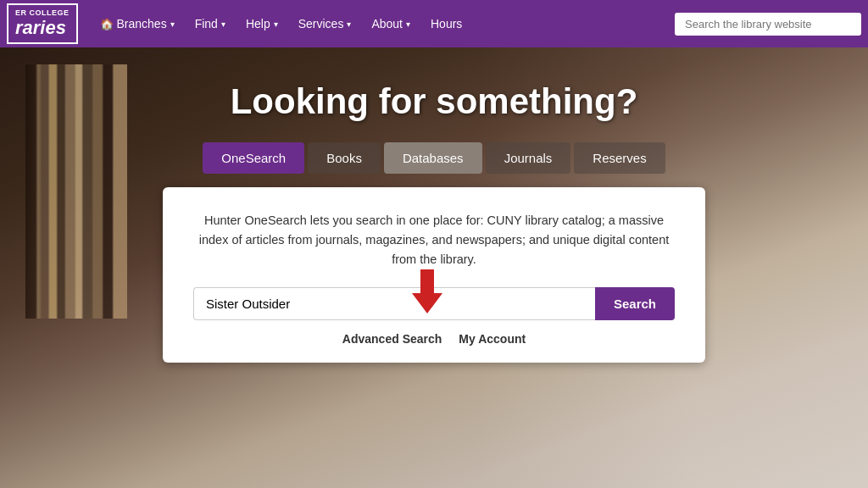  What do you see at coordinates (253, 158) in the screenshot?
I see `tab-onesearch: OneSearch` at bounding box center [253, 158].